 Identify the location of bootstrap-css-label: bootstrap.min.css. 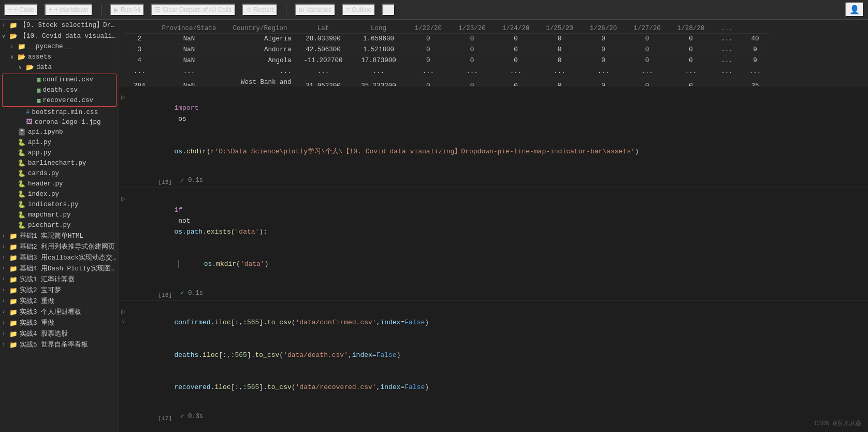
(65, 112).